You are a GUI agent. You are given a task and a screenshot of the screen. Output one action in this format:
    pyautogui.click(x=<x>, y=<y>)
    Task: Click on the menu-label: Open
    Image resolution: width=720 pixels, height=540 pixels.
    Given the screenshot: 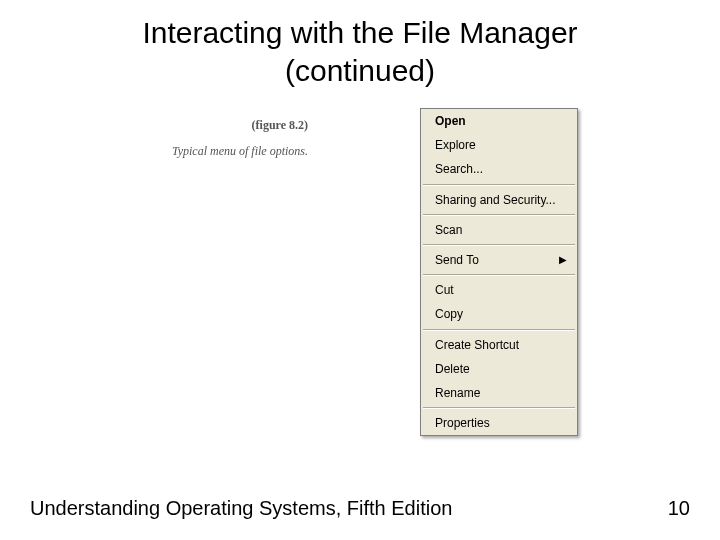 What is the action you would take?
    pyautogui.click(x=450, y=121)
    